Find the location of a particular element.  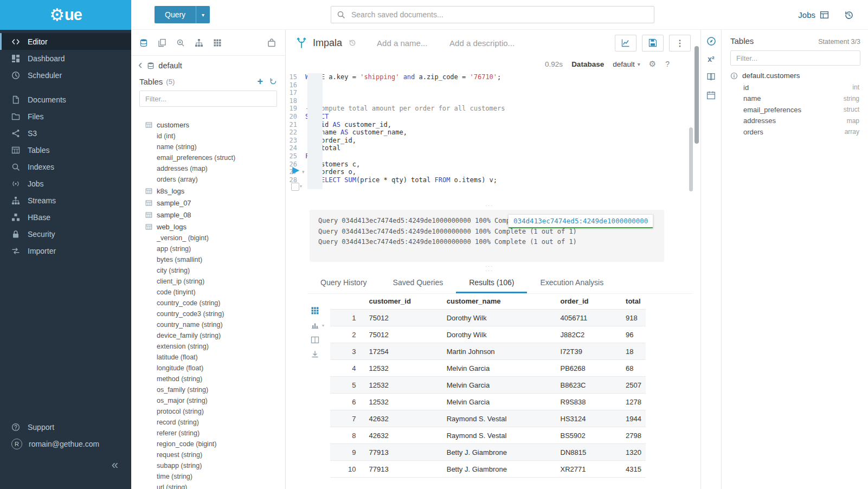

functions-icon: x² is located at coordinates (711, 59).